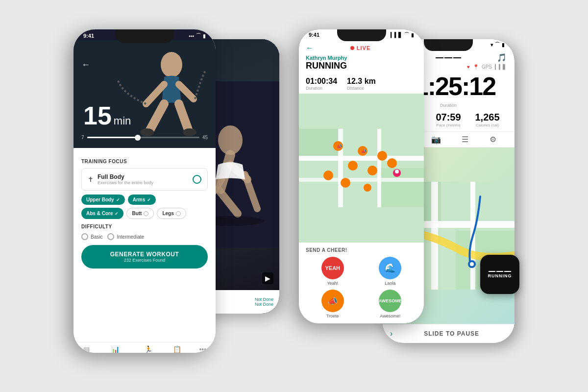 Image resolution: width=588 pixels, height=392 pixels. What do you see at coordinates (111, 237) in the screenshot?
I see `radio-intermediate` at bounding box center [111, 237].